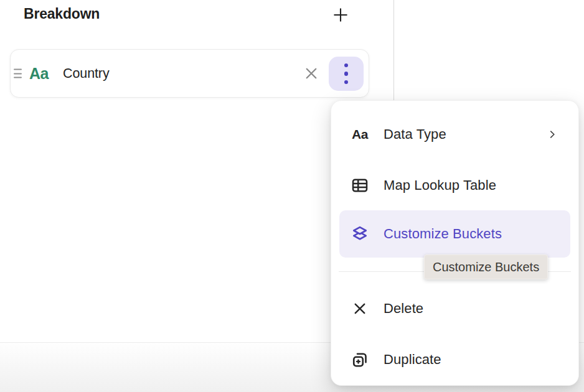 The height and width of the screenshot is (392, 584). I want to click on kebab-menu-icon, so click(346, 74).